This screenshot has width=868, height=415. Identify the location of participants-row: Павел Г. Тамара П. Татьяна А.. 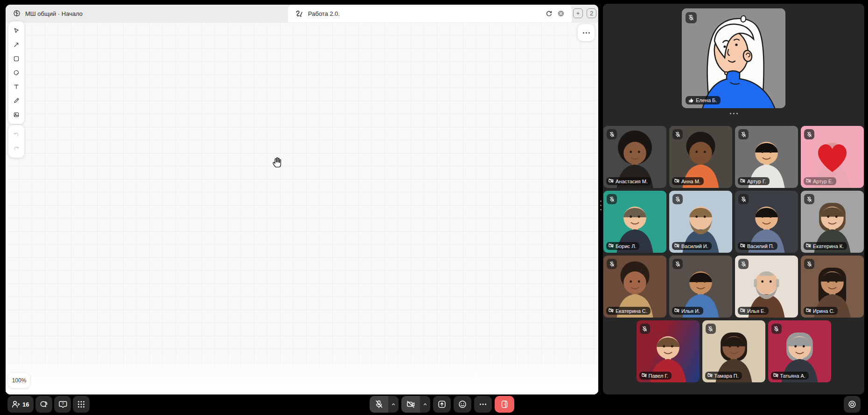
(734, 352).